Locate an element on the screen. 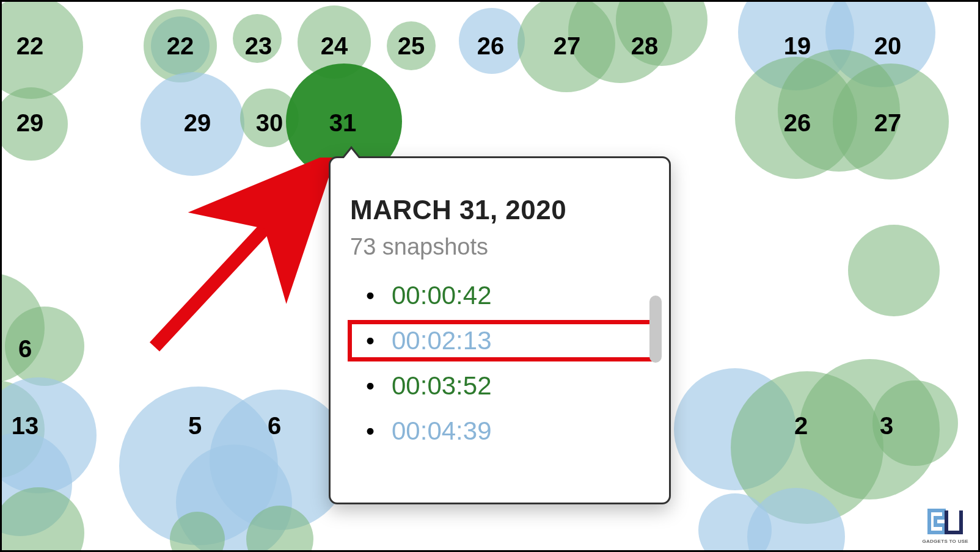  calendar-day: 5 is located at coordinates (195, 426).